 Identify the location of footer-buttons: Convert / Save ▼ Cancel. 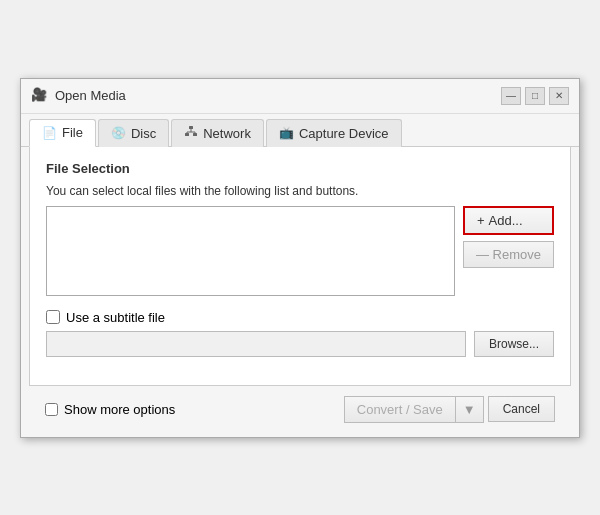
(450, 410).